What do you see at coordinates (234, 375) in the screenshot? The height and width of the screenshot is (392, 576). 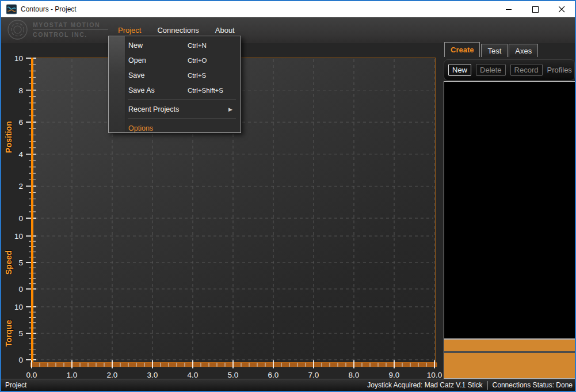 I see `svg-text: 5.0` at bounding box center [234, 375].